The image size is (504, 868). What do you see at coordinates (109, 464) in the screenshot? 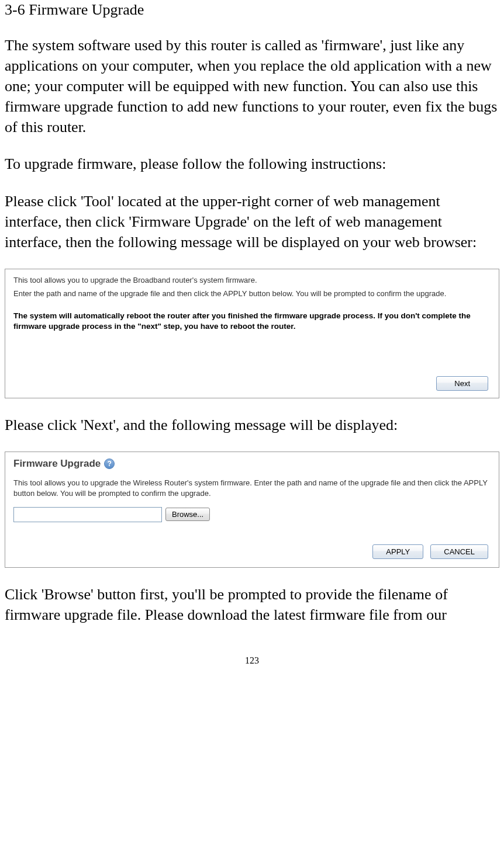
I see `help-icon: ?` at bounding box center [109, 464].